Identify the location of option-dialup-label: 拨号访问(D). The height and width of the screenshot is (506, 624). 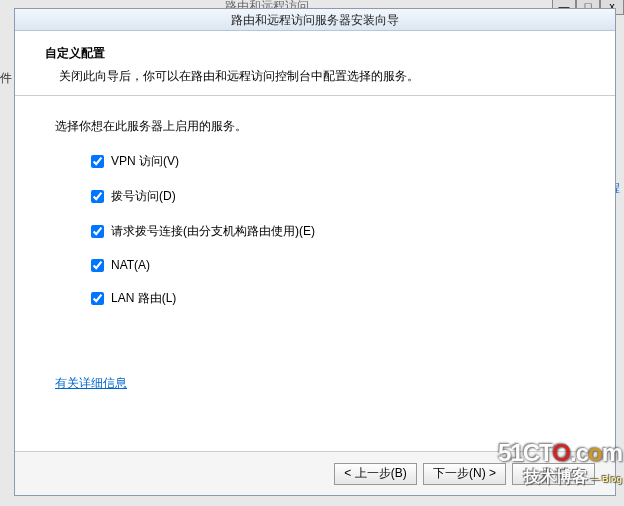
(144, 196).